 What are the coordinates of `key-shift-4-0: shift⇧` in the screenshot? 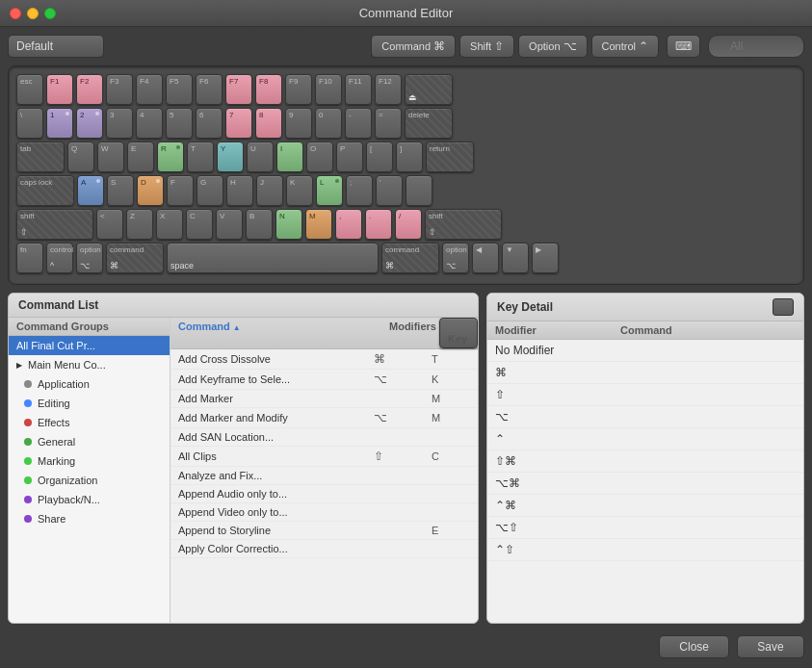 It's located at (55, 224).